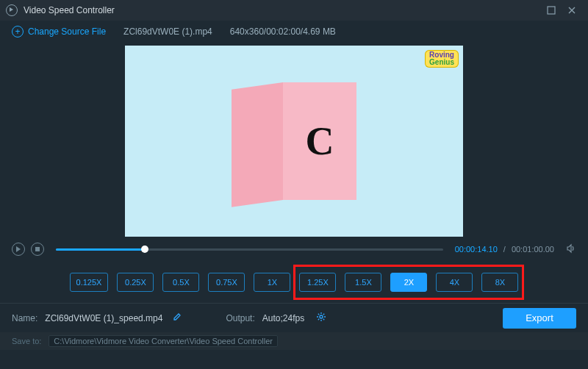  Describe the element at coordinates (26, 341) in the screenshot. I see `save-to-label: Save to:` at that location.